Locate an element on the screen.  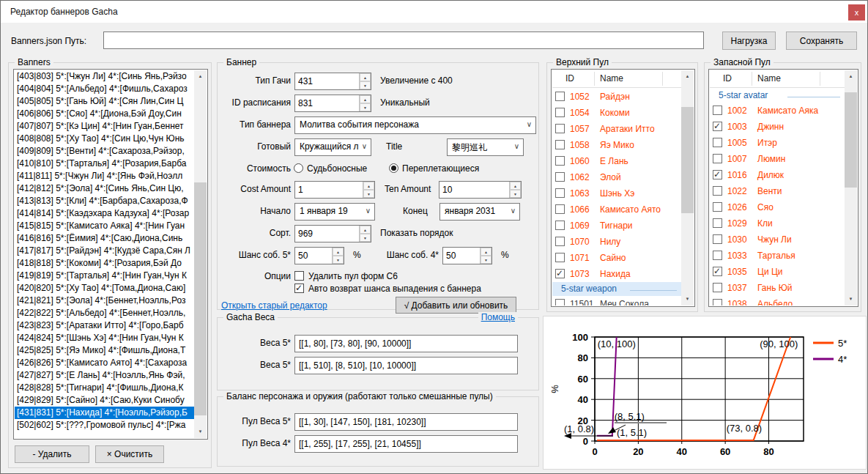
chance4-input is located at coordinates (461, 256).